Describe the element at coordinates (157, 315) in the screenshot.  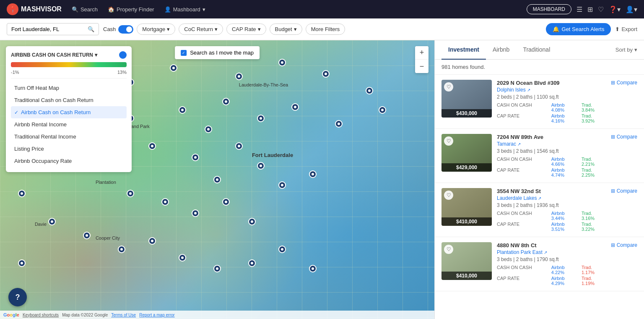
I see `report-link: Report a map error` at that location.